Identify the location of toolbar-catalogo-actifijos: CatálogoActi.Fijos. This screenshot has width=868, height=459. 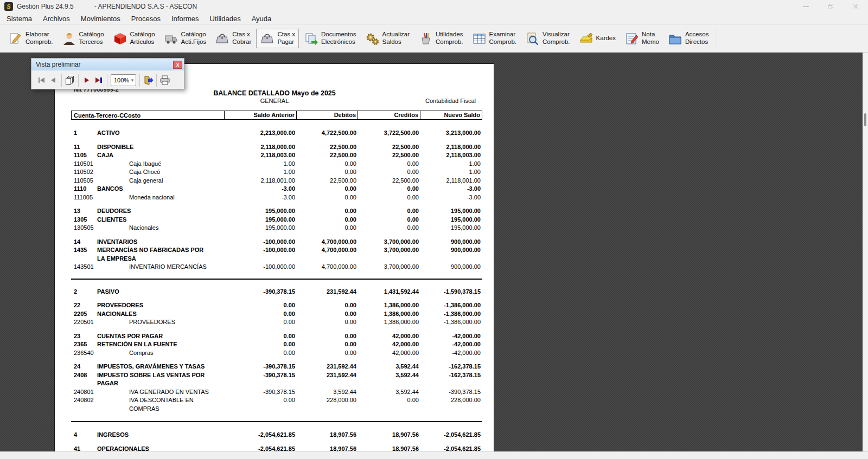
(186, 38).